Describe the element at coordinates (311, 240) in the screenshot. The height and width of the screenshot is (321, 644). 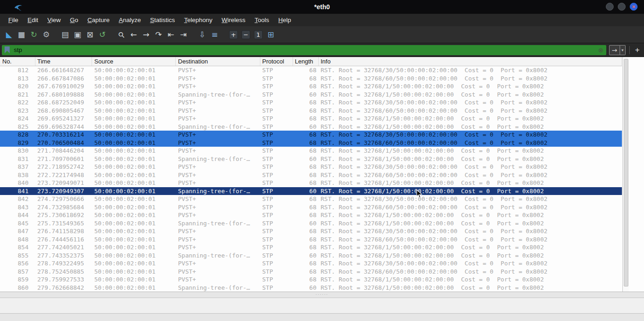
I see `packet-row-848: 848276.74445611650:00:00:02:00:01PVST+ST…` at that location.